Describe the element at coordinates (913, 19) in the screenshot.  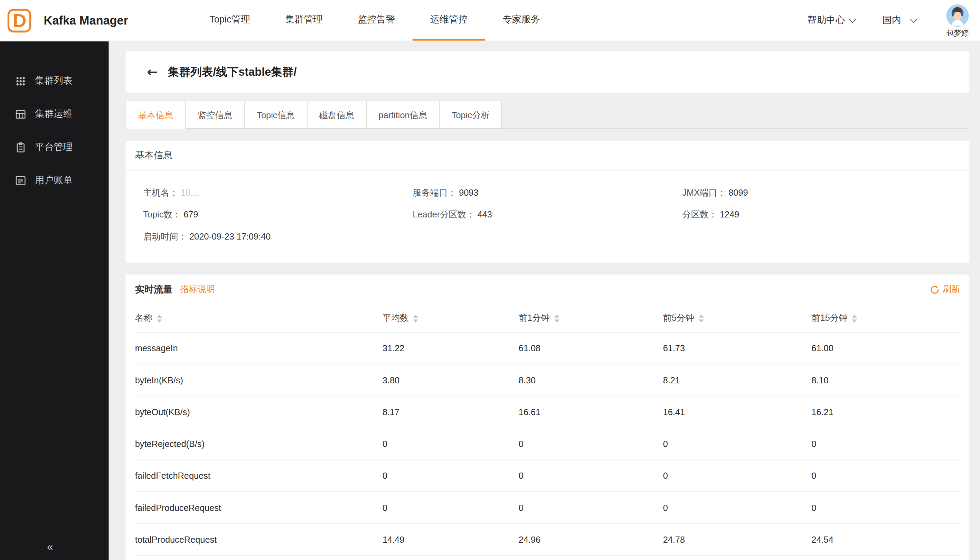
I see `chevron-down-icon` at that location.